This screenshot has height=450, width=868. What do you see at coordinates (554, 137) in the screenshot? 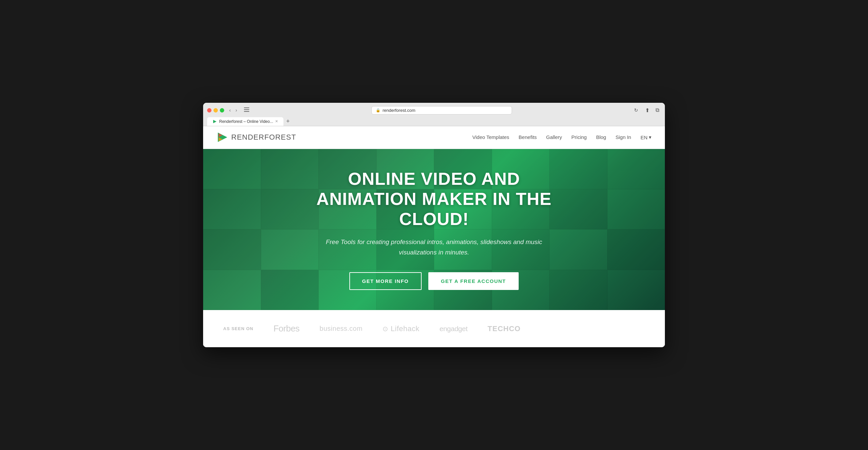
I see `nav-gallery: Gallery` at bounding box center [554, 137].